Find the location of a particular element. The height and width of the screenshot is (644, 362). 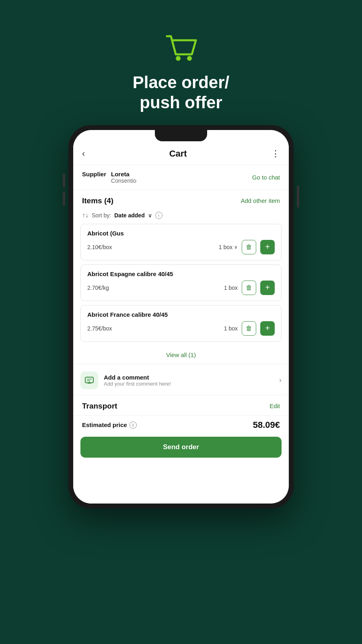

sort-value: Date added is located at coordinates (130, 215).